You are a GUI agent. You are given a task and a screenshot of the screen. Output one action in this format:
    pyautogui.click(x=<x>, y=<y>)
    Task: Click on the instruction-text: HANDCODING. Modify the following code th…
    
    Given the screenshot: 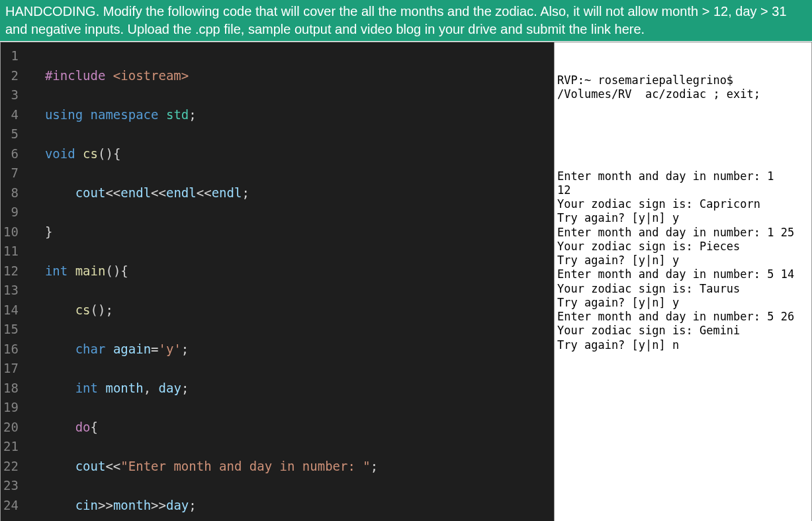 What is the action you would take?
    pyautogui.click(x=396, y=20)
    